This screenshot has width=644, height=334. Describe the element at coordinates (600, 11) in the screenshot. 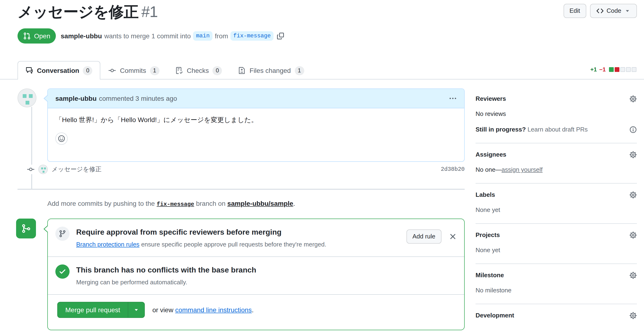

I see `header-actions: Edit Code` at that location.